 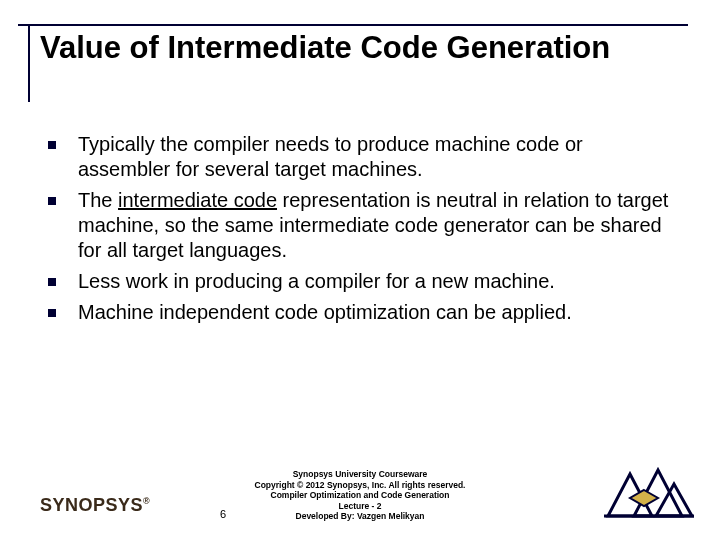 What do you see at coordinates (325, 312) in the screenshot?
I see `bullet-text-pre: Machine independent code optimization ca…` at bounding box center [325, 312].